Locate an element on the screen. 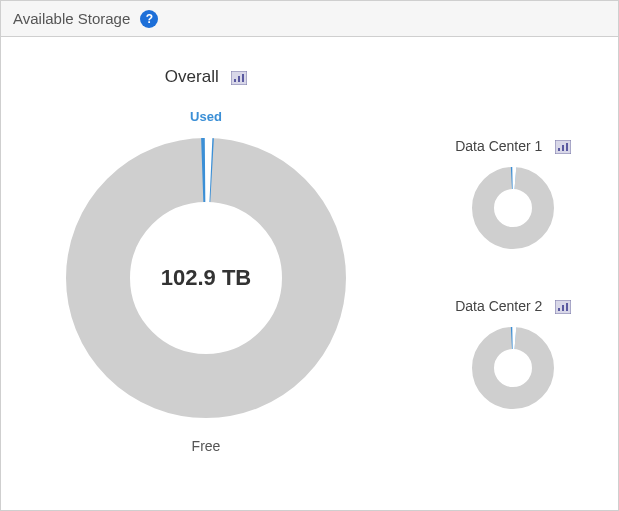 This screenshot has height=511, width=619. panel-header: Available Storage ? is located at coordinates (310, 19).